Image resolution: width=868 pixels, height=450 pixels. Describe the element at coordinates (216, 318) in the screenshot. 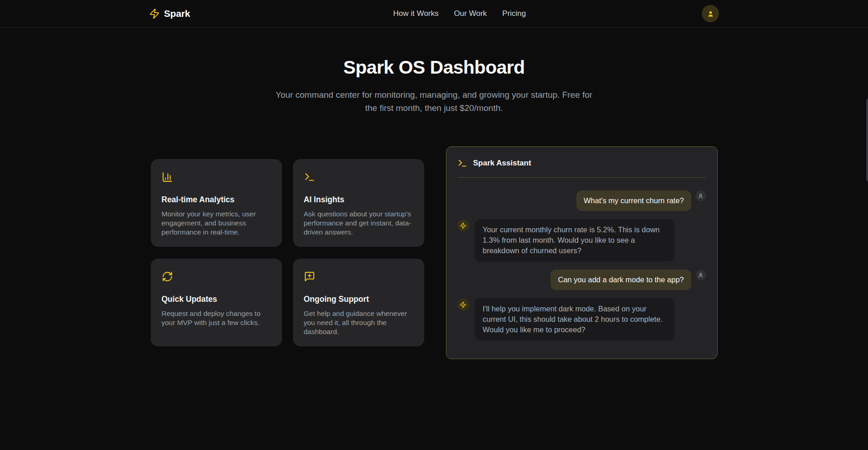

I see `feature-description: Request and deploy changes to your MVP w…` at that location.